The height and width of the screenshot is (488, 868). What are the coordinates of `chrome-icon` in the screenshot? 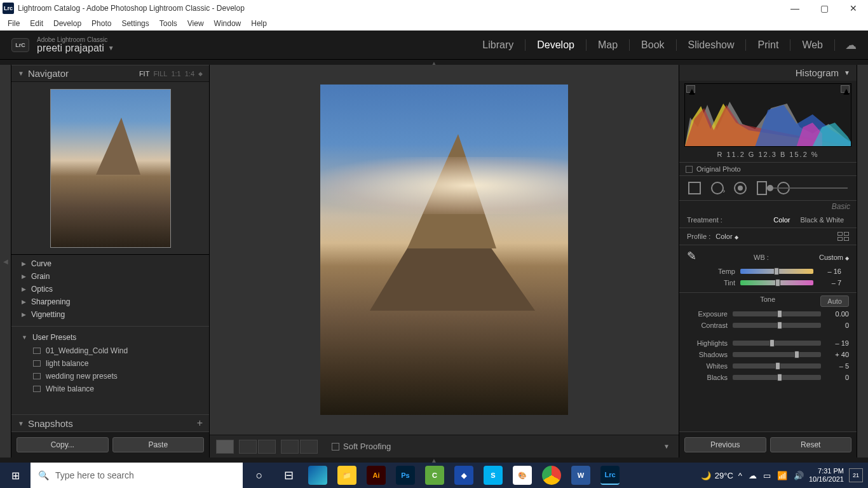 It's located at (552, 475).